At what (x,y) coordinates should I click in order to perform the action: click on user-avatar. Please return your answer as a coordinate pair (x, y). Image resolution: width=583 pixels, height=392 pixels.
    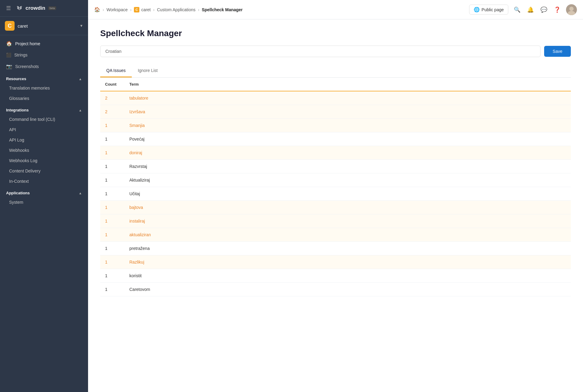
    Looking at the image, I should click on (571, 10).